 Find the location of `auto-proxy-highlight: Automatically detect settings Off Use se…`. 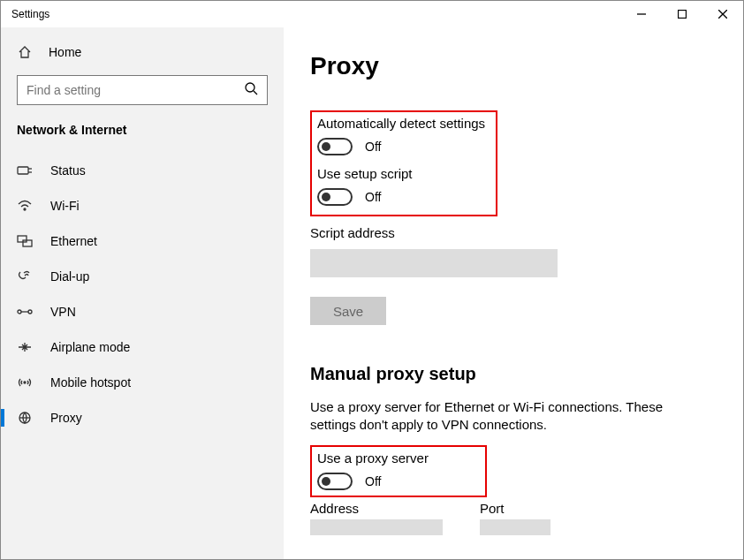

auto-proxy-highlight: Automatically detect settings Off Use se… is located at coordinates (404, 163).